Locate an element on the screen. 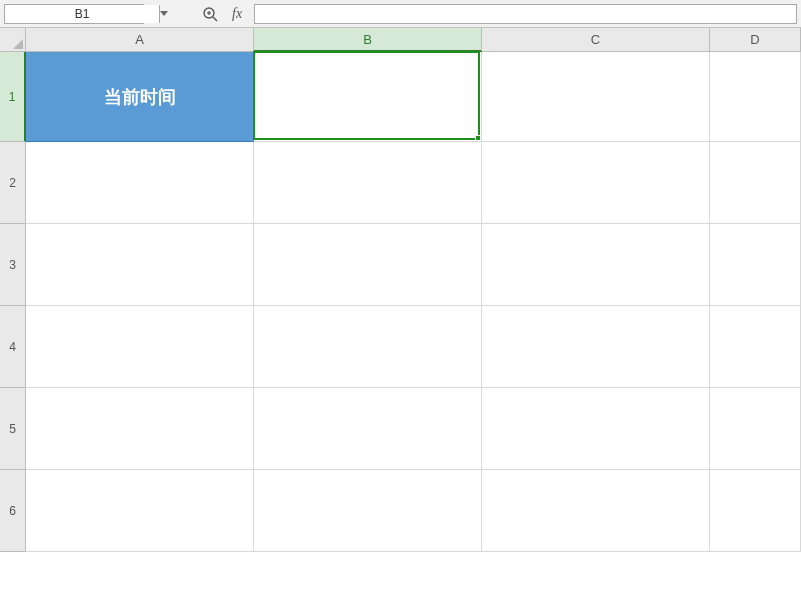 The width and height of the screenshot is (801, 597). select-all-triangle-icon is located at coordinates (18, 44).